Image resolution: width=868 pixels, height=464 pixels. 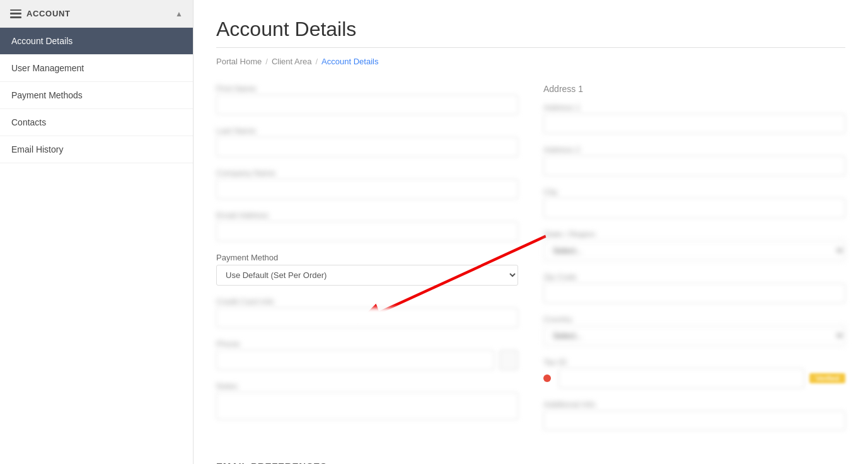 What do you see at coordinates (695, 362) in the screenshot?
I see `addr-tax-label: Tax ID` at bounding box center [695, 362].